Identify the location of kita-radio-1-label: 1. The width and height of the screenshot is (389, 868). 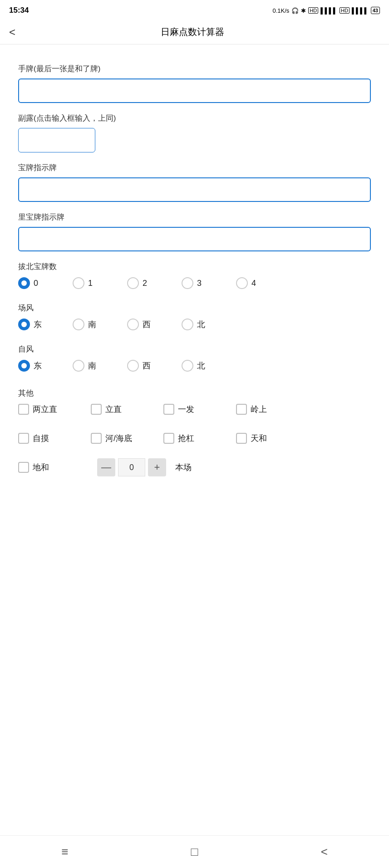
(90, 283).